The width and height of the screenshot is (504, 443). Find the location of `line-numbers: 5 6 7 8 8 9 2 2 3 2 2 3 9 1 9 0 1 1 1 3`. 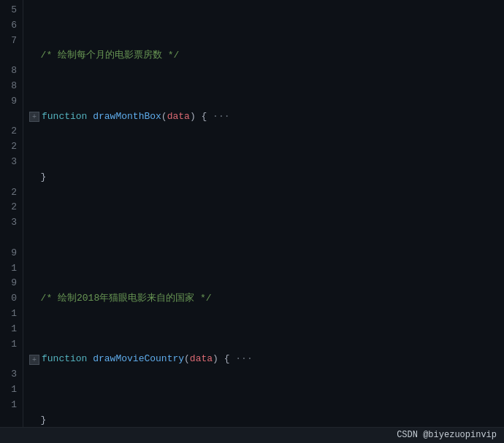

line-numbers: 5 6 7 8 8 9 2 2 3 2 2 3 9 1 9 0 1 1 1 3 is located at coordinates (12, 213).